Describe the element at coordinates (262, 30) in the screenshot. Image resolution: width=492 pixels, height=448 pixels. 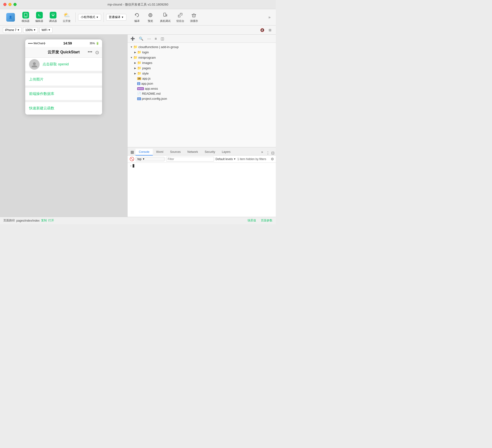
I see `sound-icon: 🔇` at that location.